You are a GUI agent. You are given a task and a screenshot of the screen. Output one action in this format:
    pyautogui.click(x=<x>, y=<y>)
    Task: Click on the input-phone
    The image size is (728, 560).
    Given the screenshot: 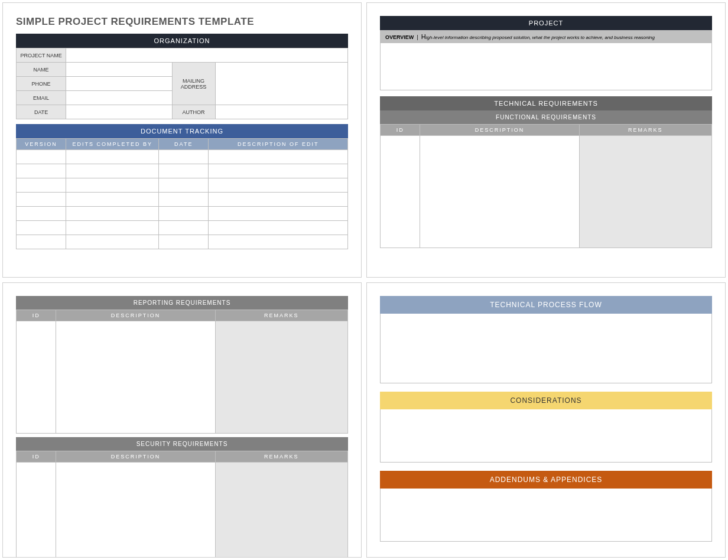 What is the action you would take?
    pyautogui.click(x=119, y=84)
    